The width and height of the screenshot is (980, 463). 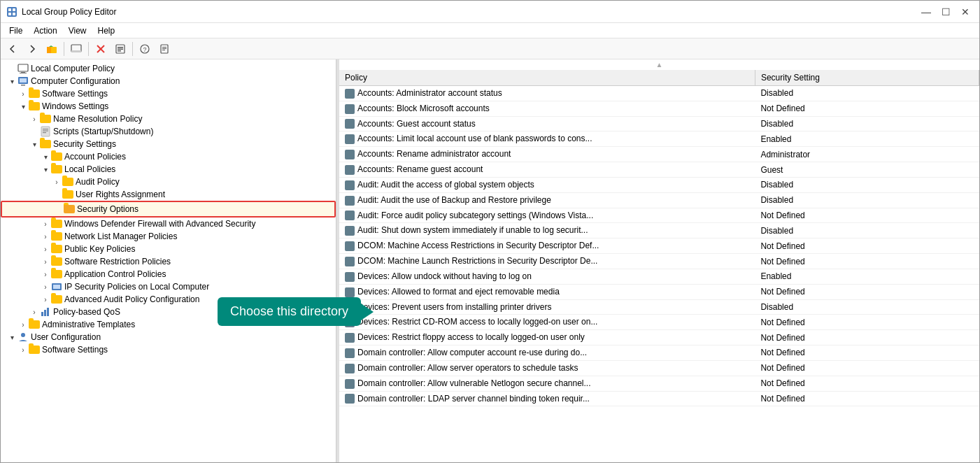 What do you see at coordinates (76, 49) in the screenshot?
I see `show-hide-button` at bounding box center [76, 49].